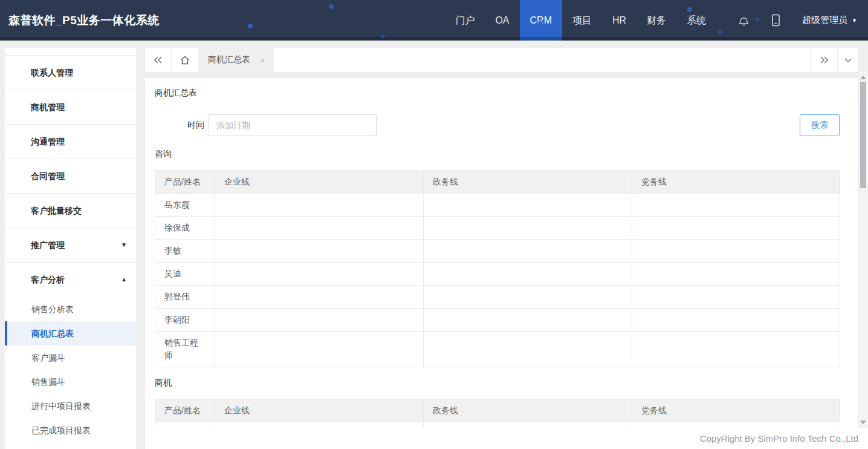 The image size is (868, 449). I want to click on home-tab-button, so click(185, 60).